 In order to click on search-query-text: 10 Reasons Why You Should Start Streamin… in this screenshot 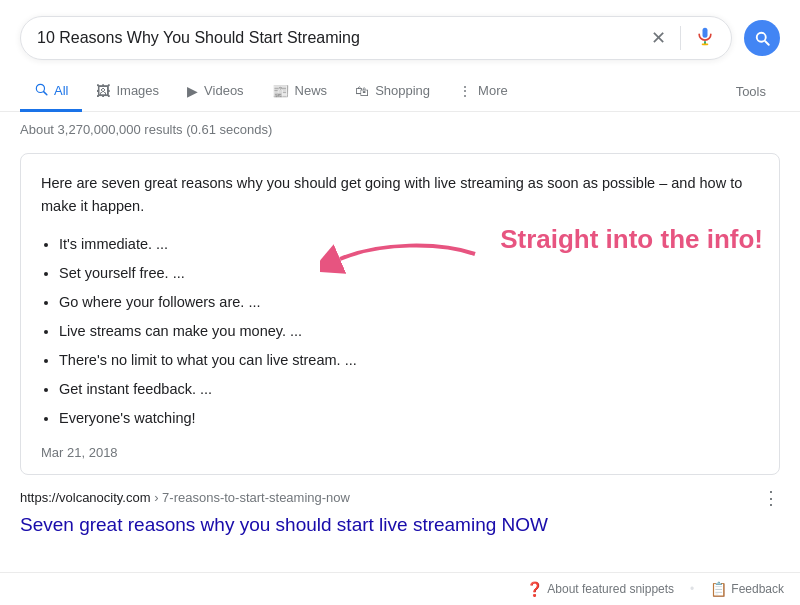, I will do `click(344, 38)`.